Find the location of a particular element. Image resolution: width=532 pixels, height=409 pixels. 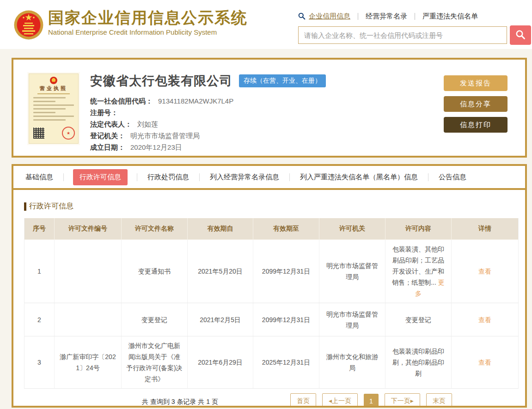

license-emblem-icon is located at coordinates (54, 80).